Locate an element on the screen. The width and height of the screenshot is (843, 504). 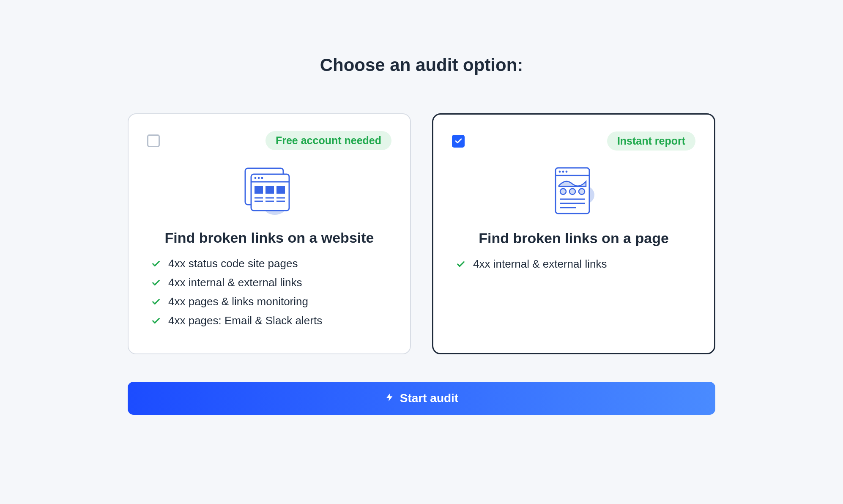
feature-list-website: 4xx status code site pages 4xx internal … is located at coordinates (269, 292).